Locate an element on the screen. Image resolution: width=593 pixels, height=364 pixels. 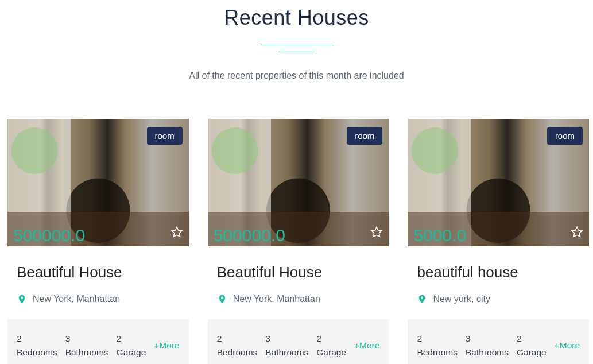
listing-body: beautiful house New york, city is located at coordinates (498, 282).